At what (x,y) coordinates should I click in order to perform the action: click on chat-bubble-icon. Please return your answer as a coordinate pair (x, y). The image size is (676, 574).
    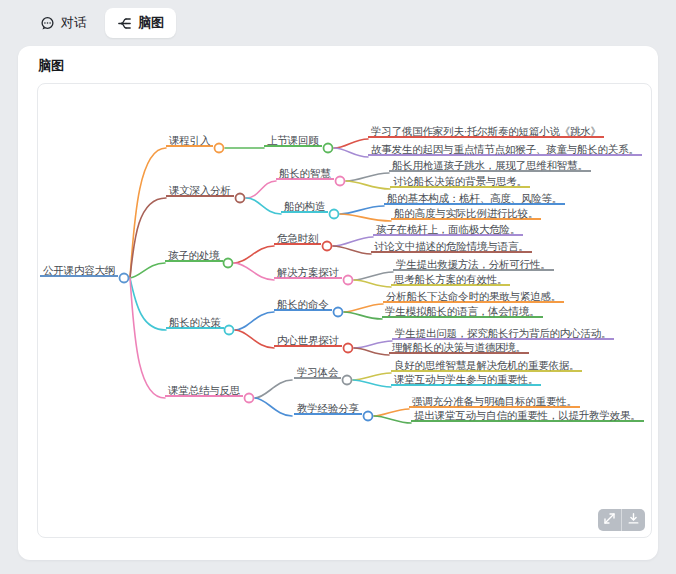
    Looking at the image, I should click on (48, 24).